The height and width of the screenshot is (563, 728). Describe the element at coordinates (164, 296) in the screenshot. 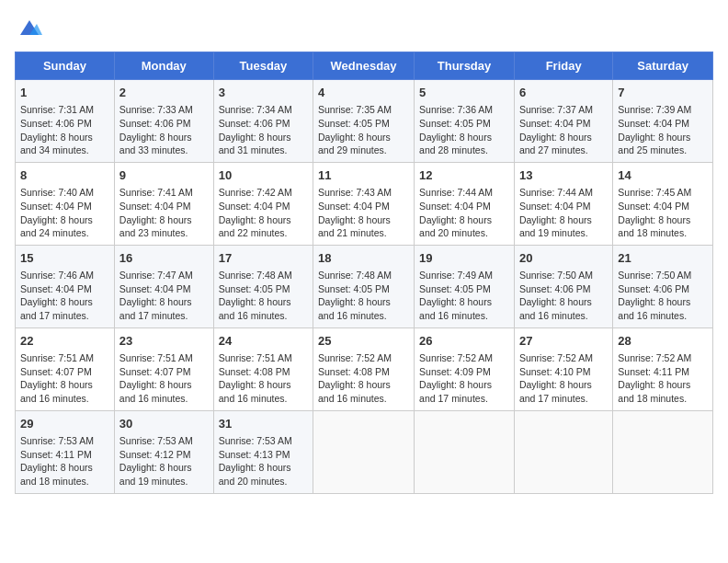

I see `cell-content: Sunrise: 7:47 AM Sunset: 4:04 PM Dayligh…` at that location.